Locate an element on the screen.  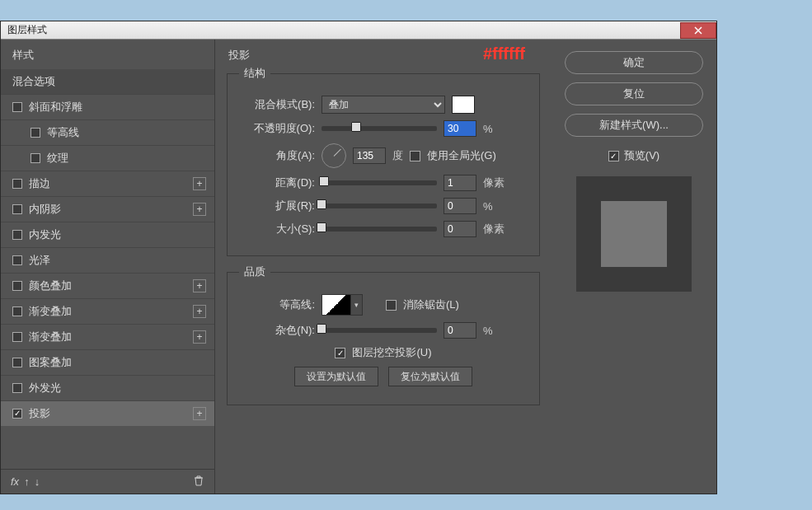
opacity-slider is located at coordinates (379, 129).